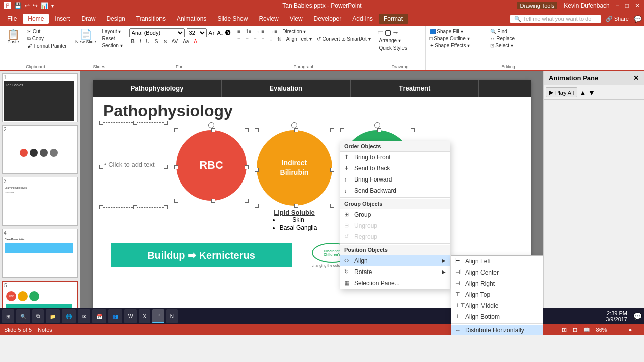  Describe the element at coordinates (627, 330) in the screenshot. I see `zoom-slider: ────●──` at that location.